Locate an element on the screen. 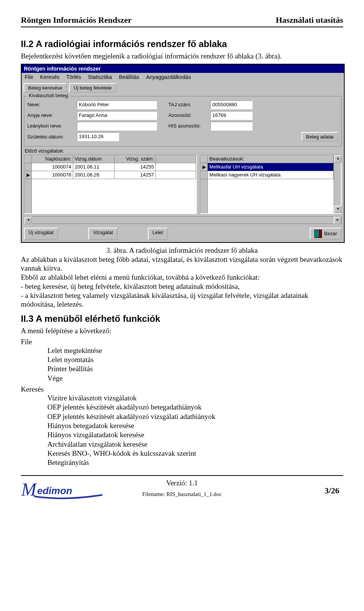 The image size is (364, 611). door-icon is located at coordinates (318, 234).